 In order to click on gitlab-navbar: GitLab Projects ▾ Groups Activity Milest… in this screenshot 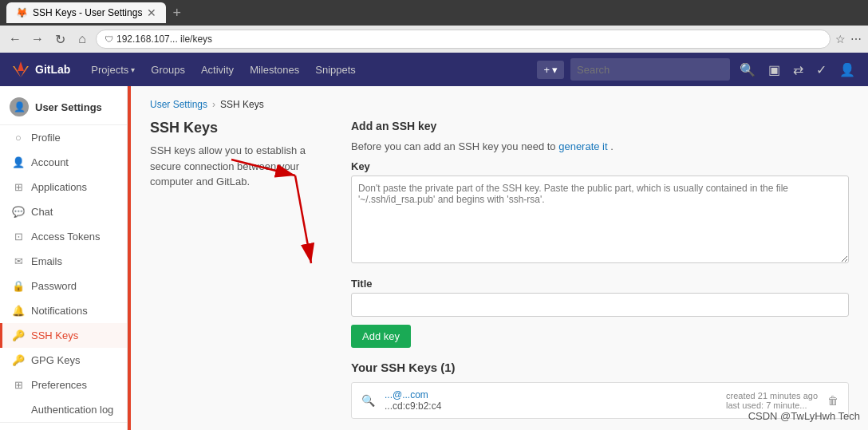, I will do `click(434, 69)`.